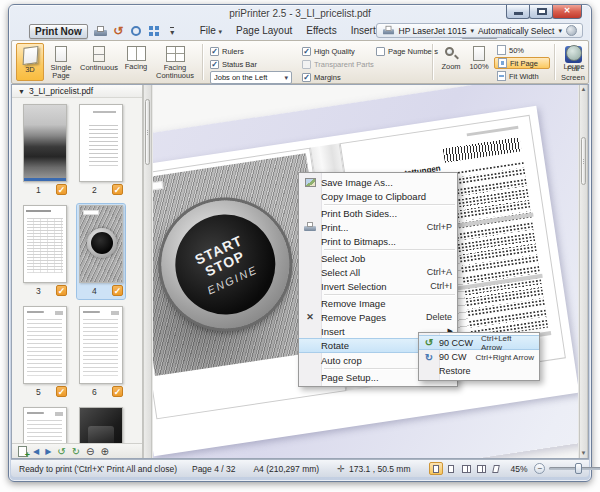  Describe the element at coordinates (567, 12) in the screenshot. I see `close-button: ✕` at that location.